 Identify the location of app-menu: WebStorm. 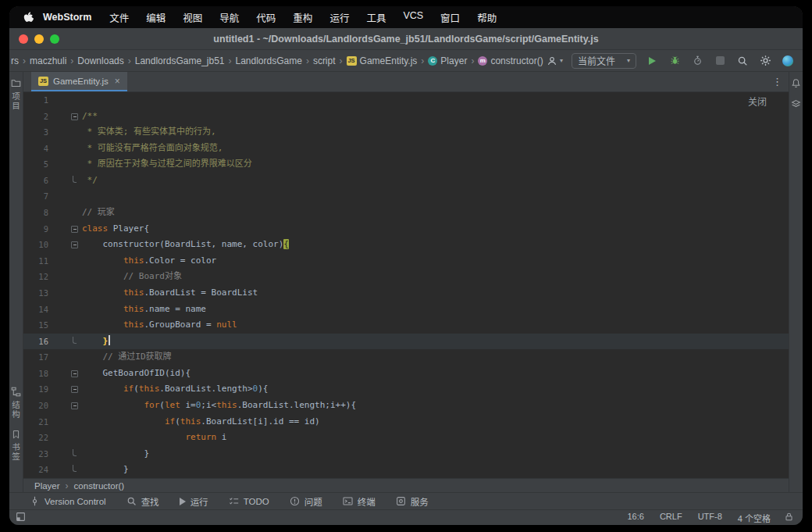
(71, 17).